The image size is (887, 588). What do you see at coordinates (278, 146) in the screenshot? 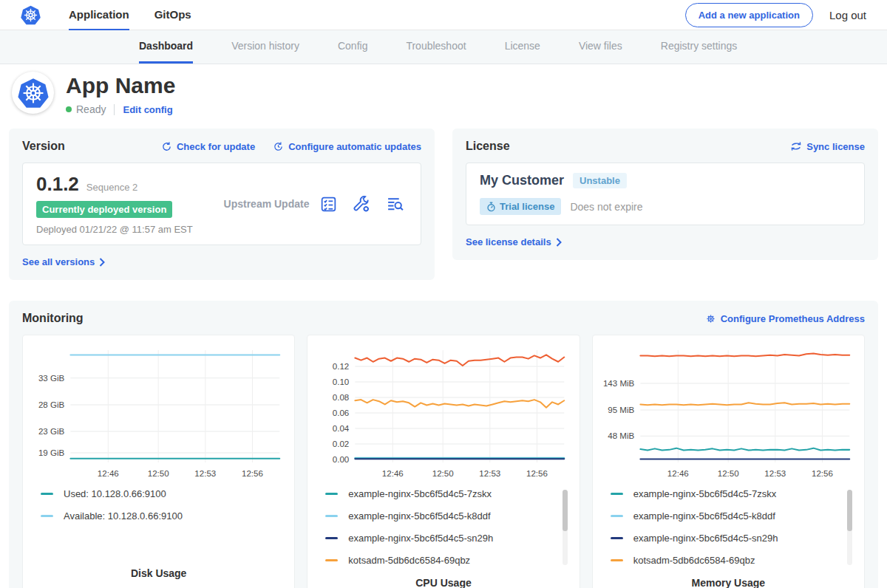
I see `clock-refresh-icon` at bounding box center [278, 146].